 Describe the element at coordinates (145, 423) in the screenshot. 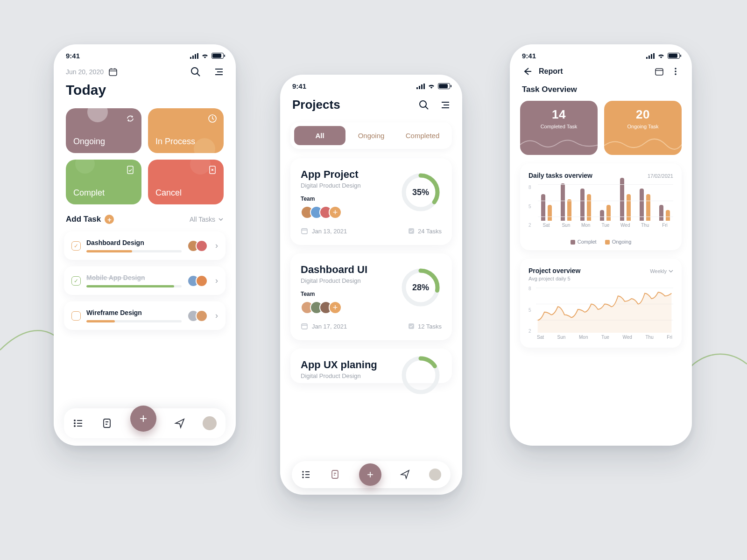

I see `bottom-tabbar: +` at that location.